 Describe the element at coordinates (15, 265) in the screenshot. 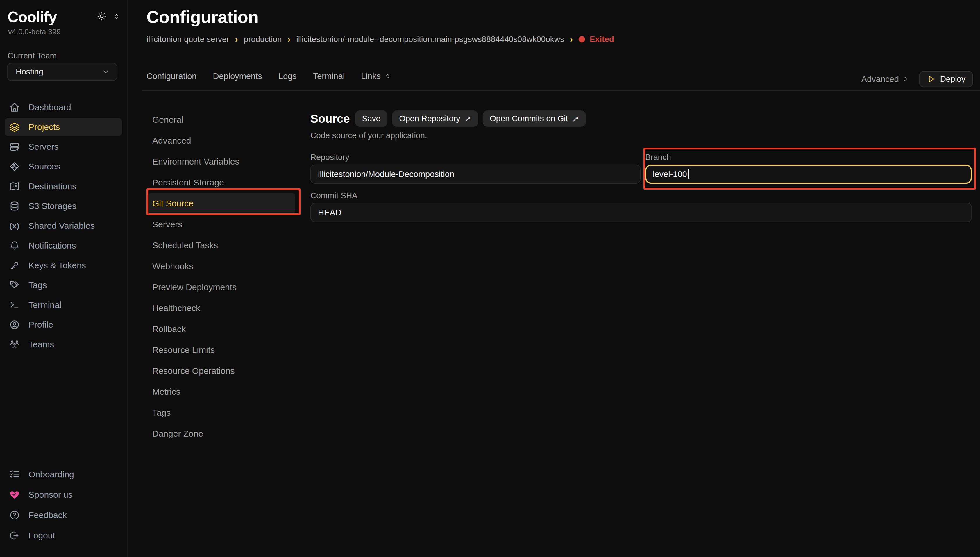

I see `key-icon` at that location.